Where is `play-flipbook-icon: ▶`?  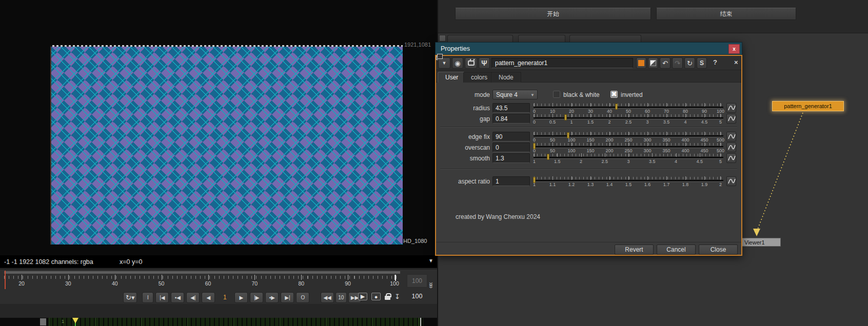 play-flipbook-icon: ▶ is located at coordinates (363, 296).